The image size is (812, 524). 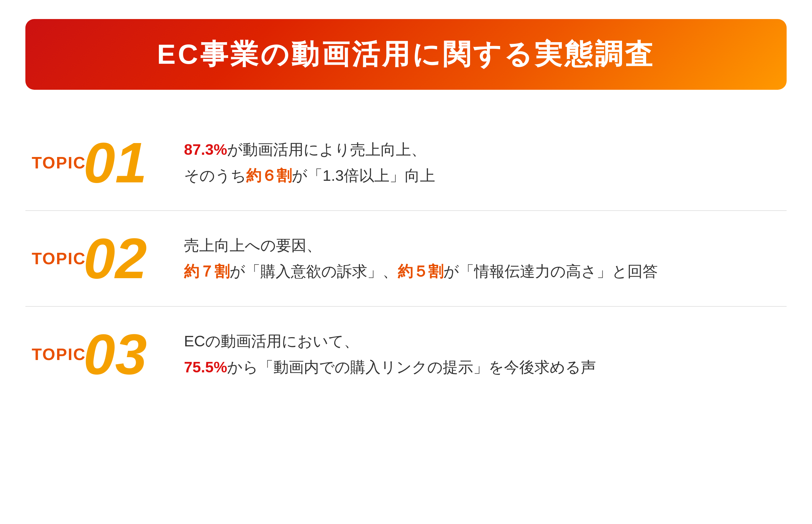 I want to click on topic-01-highlight1: 87.3%, so click(x=205, y=150).